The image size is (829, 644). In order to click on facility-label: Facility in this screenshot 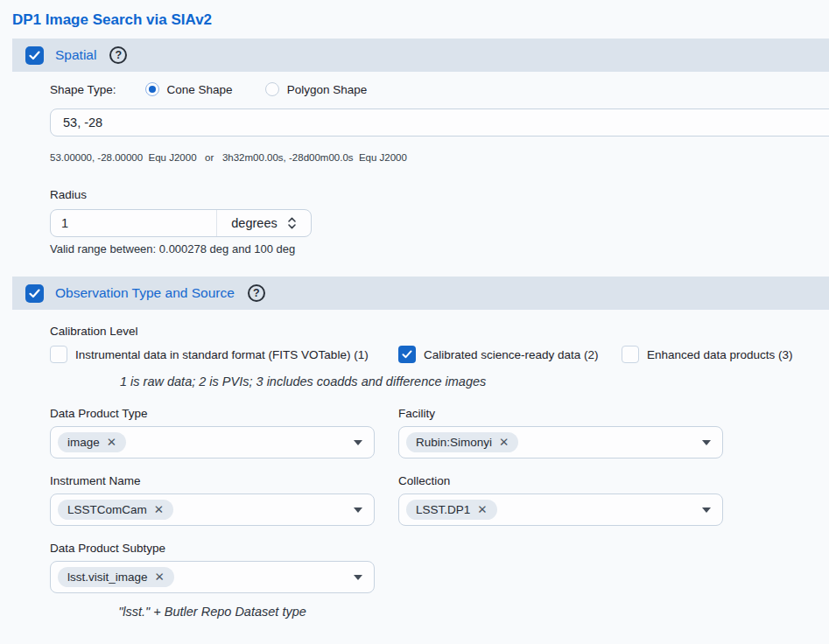, I will do `click(560, 413)`.